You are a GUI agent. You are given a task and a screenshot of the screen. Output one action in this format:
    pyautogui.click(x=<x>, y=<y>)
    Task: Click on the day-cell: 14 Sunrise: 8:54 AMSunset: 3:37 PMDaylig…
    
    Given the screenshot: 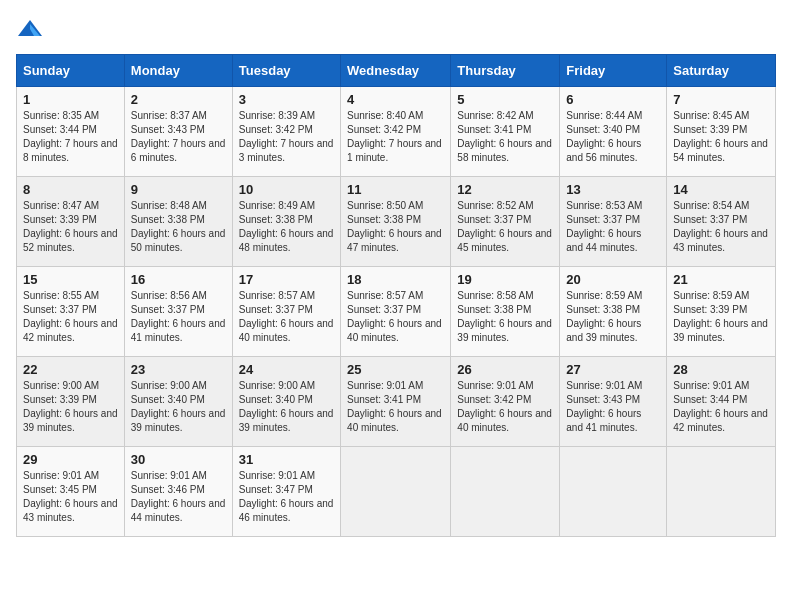 What is the action you would take?
    pyautogui.click(x=722, y=222)
    